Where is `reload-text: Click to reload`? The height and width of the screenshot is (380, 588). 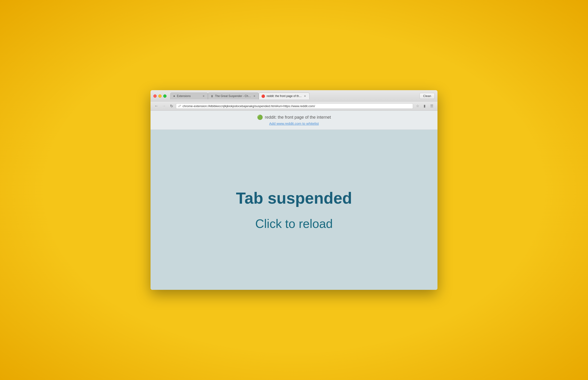 reload-text: Click to reload is located at coordinates (294, 224).